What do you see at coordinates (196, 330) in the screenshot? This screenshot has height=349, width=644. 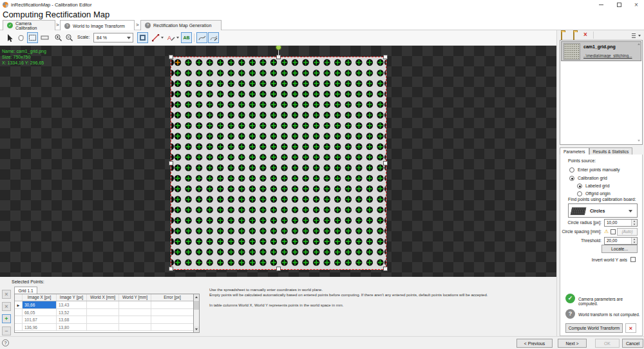 I see `scroll-down-button` at bounding box center [196, 330].